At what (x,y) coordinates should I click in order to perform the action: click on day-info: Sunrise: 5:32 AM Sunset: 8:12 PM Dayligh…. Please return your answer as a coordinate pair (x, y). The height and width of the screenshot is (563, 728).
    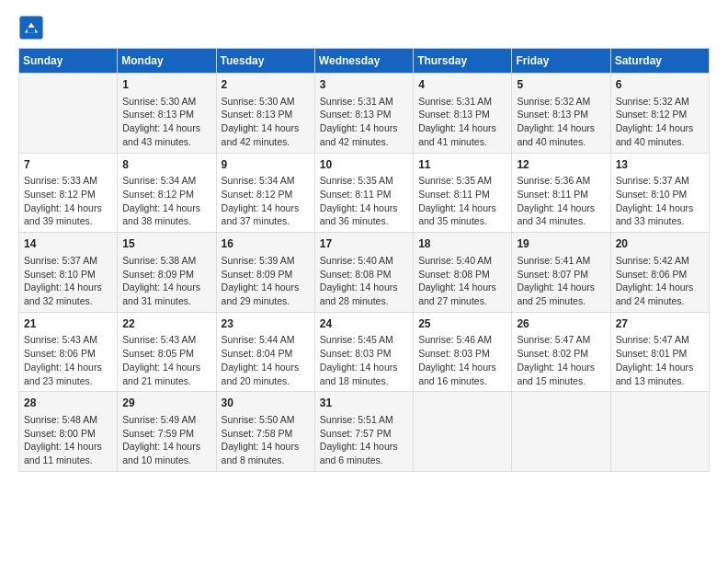
    Looking at the image, I should click on (660, 121).